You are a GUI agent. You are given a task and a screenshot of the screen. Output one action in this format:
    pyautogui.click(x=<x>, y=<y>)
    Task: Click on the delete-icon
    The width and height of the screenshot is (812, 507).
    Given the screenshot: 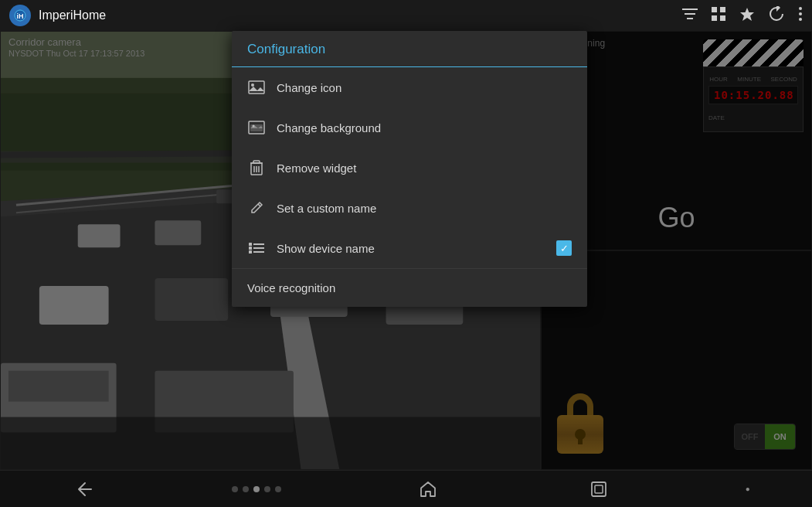 What is the action you would take?
    pyautogui.click(x=257, y=168)
    